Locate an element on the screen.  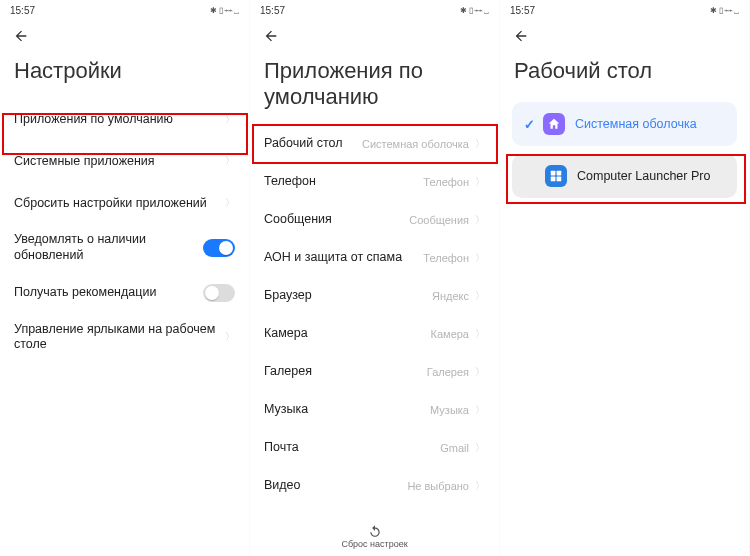
row-camera: Камера Камера 〉 is located at coordinates (374, 334).